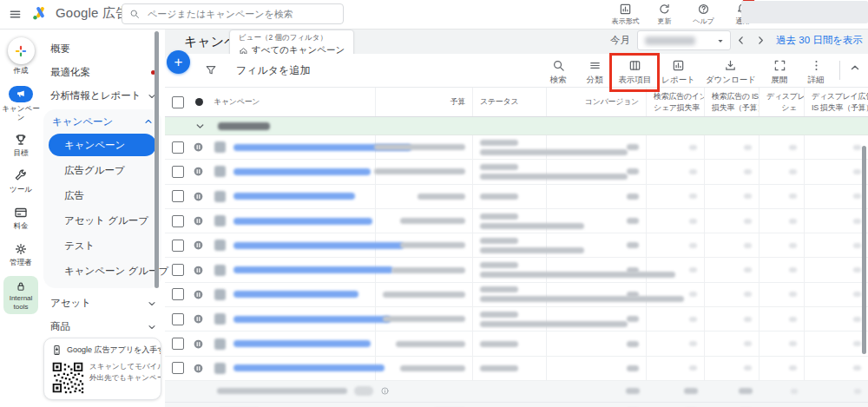 Image resolution: width=868 pixels, height=407 pixels. I want to click on mobile-app-promo-card: Google 広告アプリを入手する スキャンしてモバイルアプリを 外出先でもキャ…, so click(102, 369).